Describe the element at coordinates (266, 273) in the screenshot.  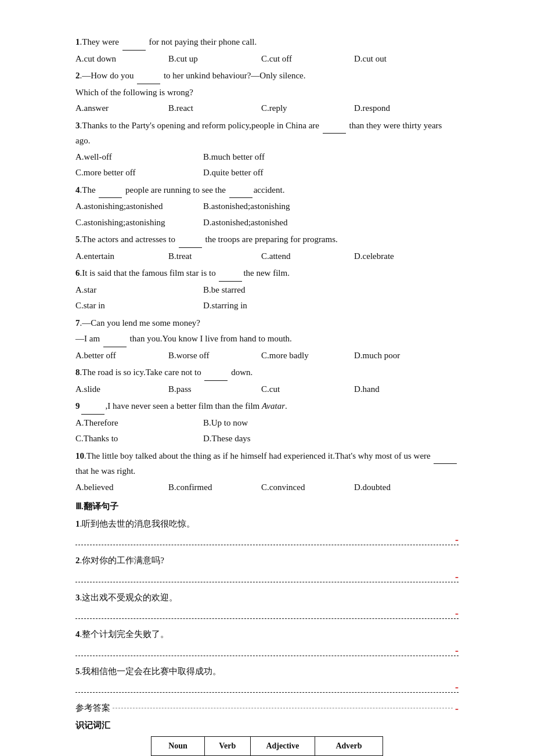
I see `q6-after: the new film.` at that location.